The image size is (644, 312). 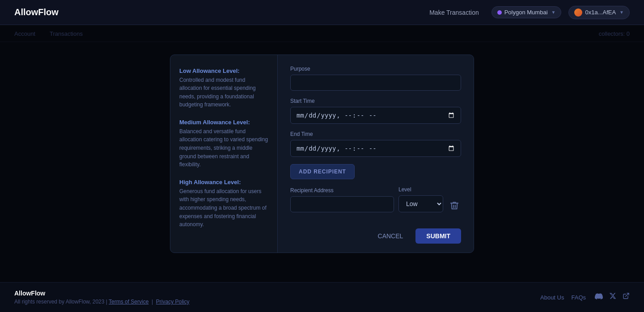 What do you see at coordinates (585, 297) in the screenshot?
I see `footer-right: About Us FAQs` at bounding box center [585, 297].